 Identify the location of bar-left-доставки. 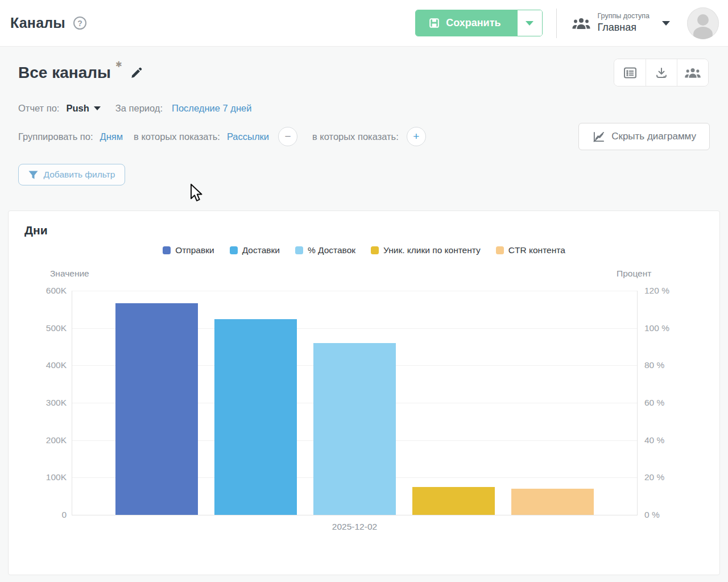
(256, 417).